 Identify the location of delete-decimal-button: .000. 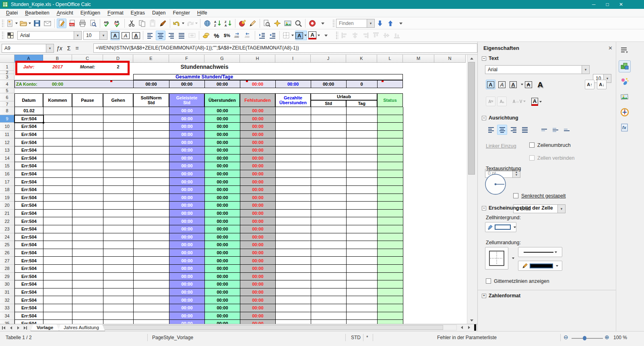
(248, 35).